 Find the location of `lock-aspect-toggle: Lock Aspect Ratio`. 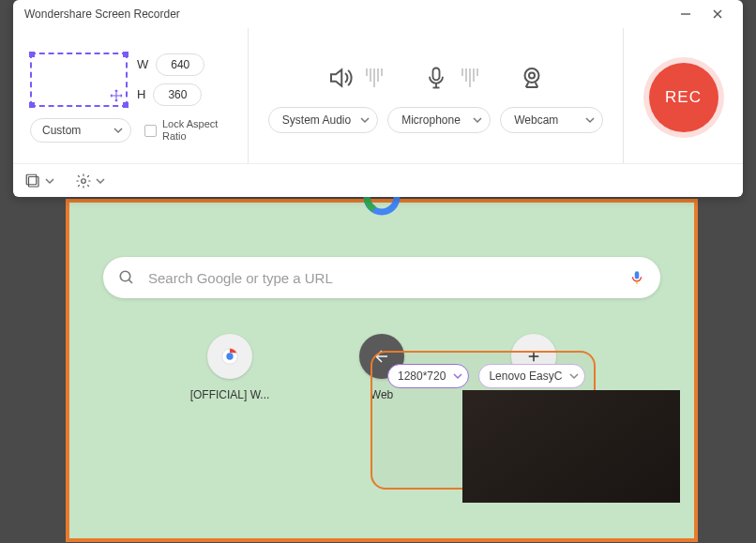

lock-aspect-toggle: Lock Aspect Ratio is located at coordinates (186, 130).